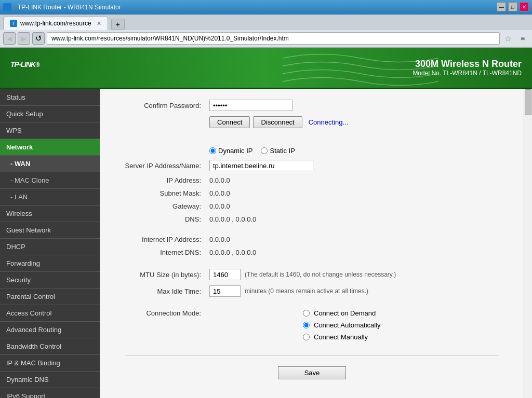 This screenshot has height=398, width=532. Describe the element at coordinates (277, 150) in the screenshot. I see `static-ip-option: Static IP` at that location.